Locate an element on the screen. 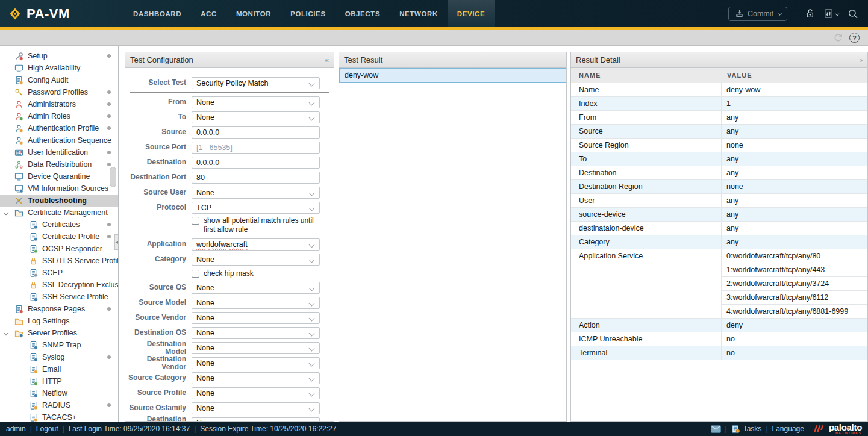 This screenshot has height=436, width=868. sidebar-item-ssl-decryption-exclusion: SSL Decryption Exclusion is located at coordinates (59, 285).